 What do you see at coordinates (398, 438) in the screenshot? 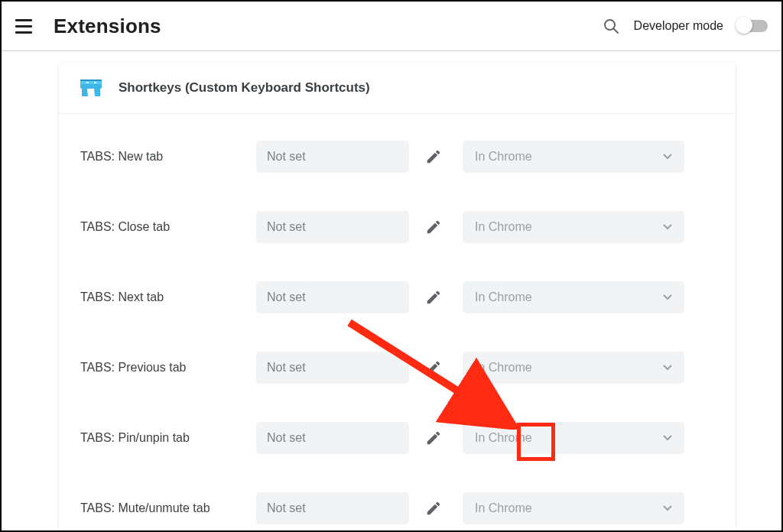
I see `shortcut-row-4: TABS: Pin/unpin tab Not set In Chrome` at bounding box center [398, 438].